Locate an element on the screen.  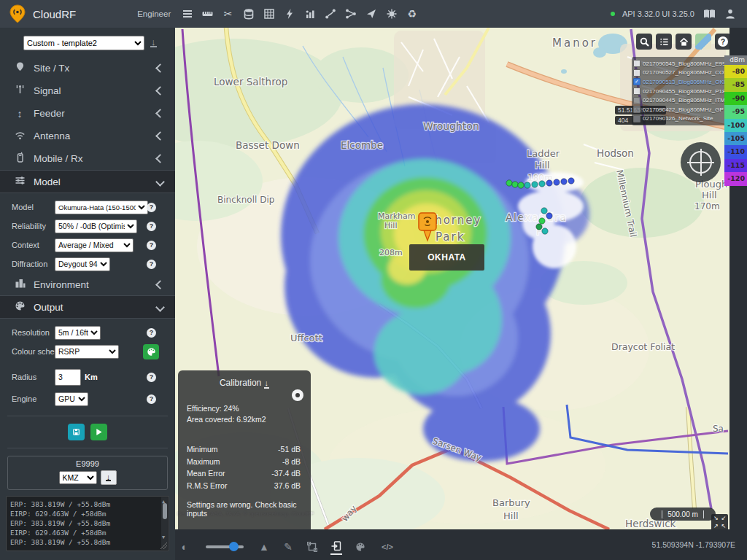
layer-row: 0217090126_Network_Site is located at coordinates (680, 120).